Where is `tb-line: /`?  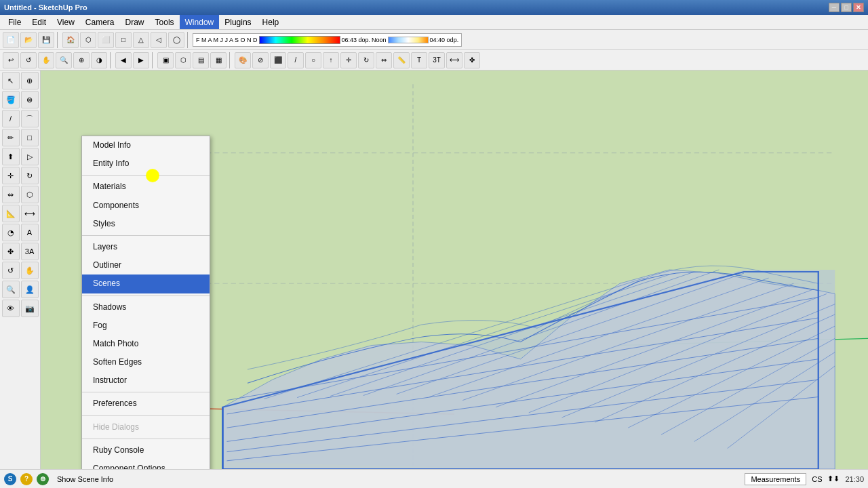
tb-line: / is located at coordinates (296, 60).